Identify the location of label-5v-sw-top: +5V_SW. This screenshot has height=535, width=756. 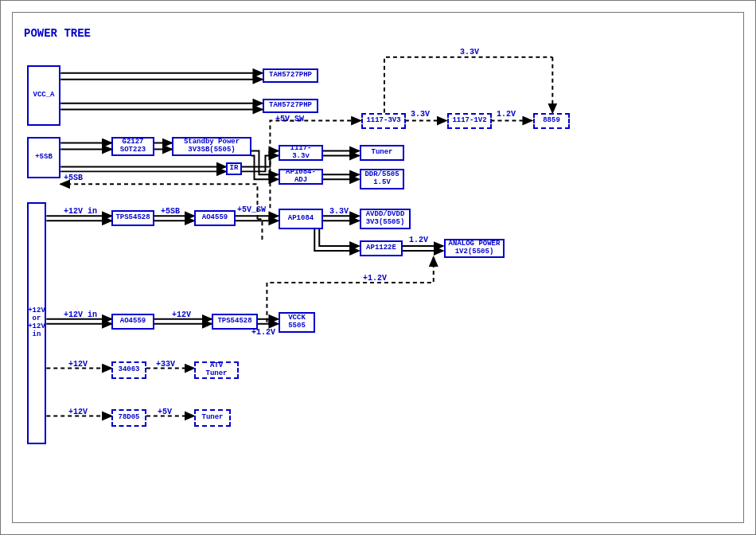
(290, 119).